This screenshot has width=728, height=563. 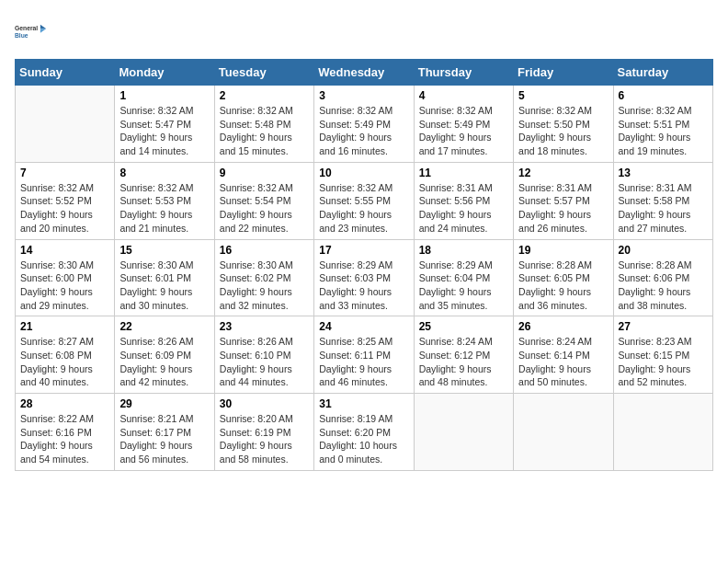 I want to click on day-cell: 1 Sunrise: 8:32 AM Sunset: 5:47 PM Dayli…, so click(x=165, y=124).